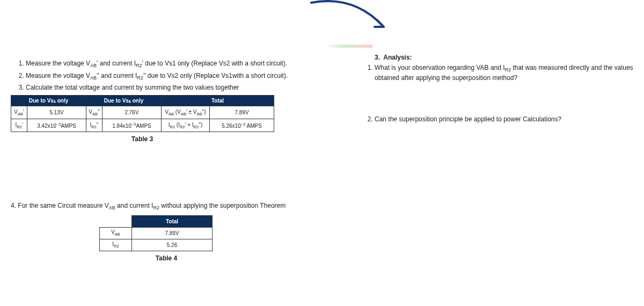 This screenshot has width=644, height=306. Describe the element at coordinates (504, 73) in the screenshot. I see `question-1: What is your observation regarding VAB a…` at that location.